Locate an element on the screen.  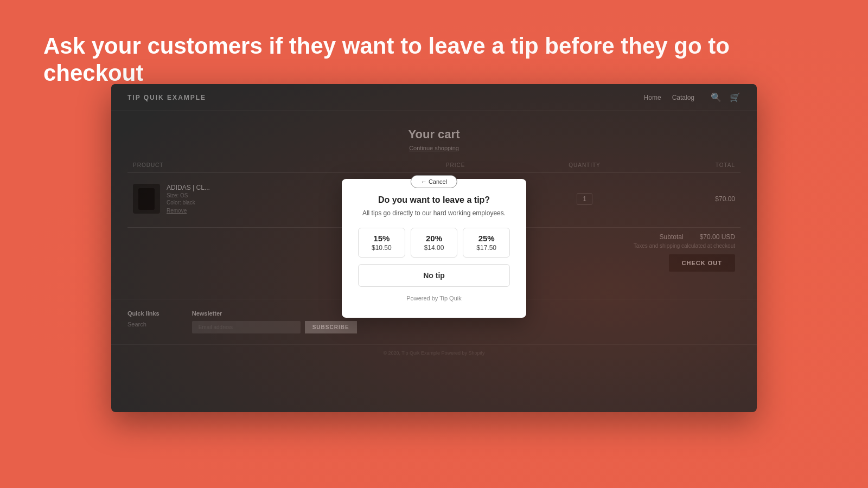
tip-percent-25: 25% is located at coordinates (486, 239).